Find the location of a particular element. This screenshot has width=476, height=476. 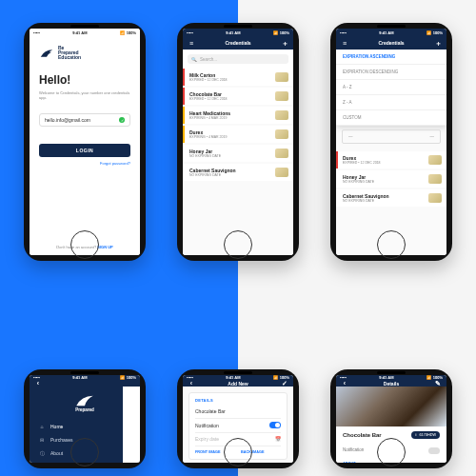

status-bar: •••••9:41 AM 📶100% is located at coordinates (238, 32).